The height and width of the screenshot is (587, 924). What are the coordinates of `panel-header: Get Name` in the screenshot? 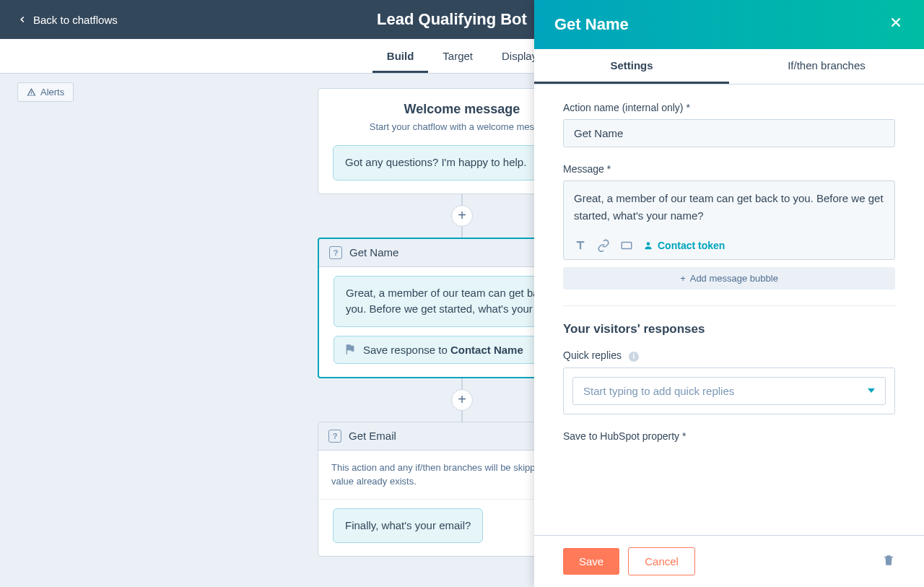 It's located at (729, 25).